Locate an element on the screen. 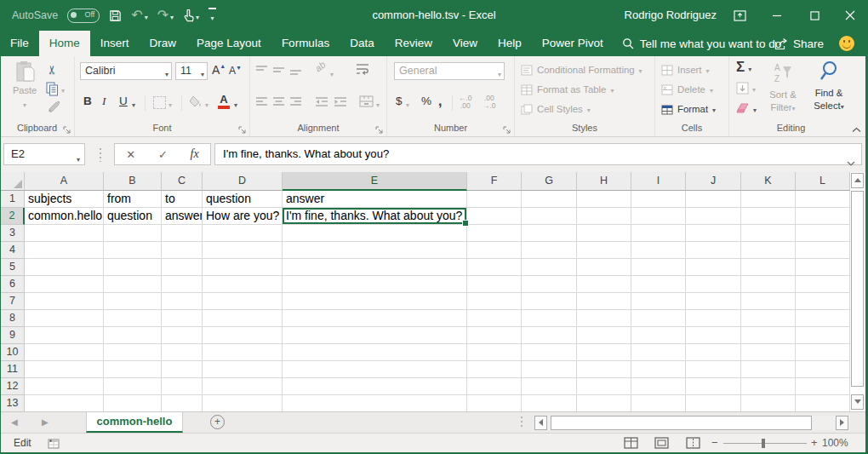  cell-F6 is located at coordinates (494, 284).